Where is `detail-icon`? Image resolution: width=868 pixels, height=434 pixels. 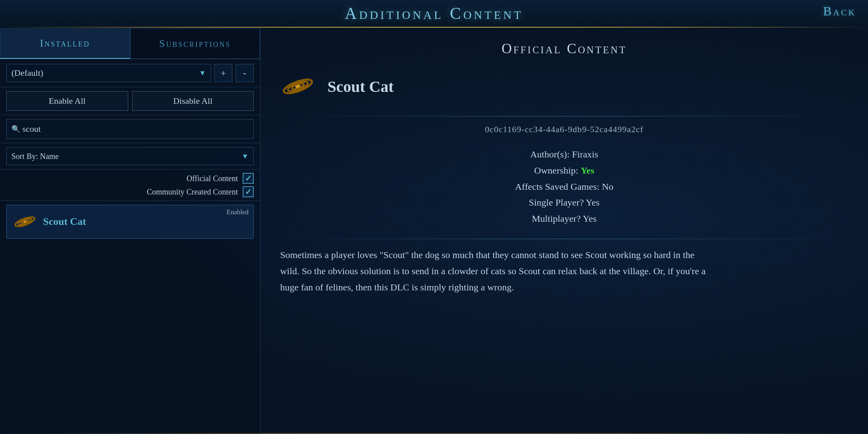 detail-icon is located at coordinates (298, 86).